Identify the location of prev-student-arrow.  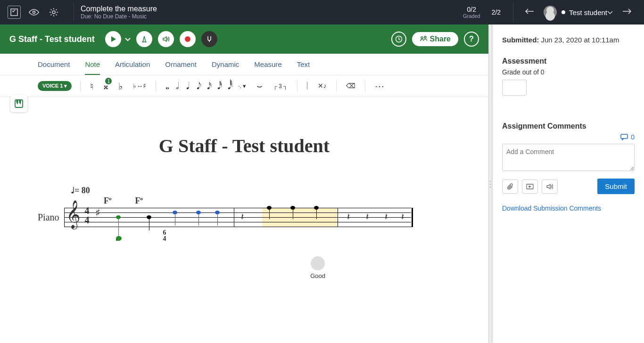
(529, 12).